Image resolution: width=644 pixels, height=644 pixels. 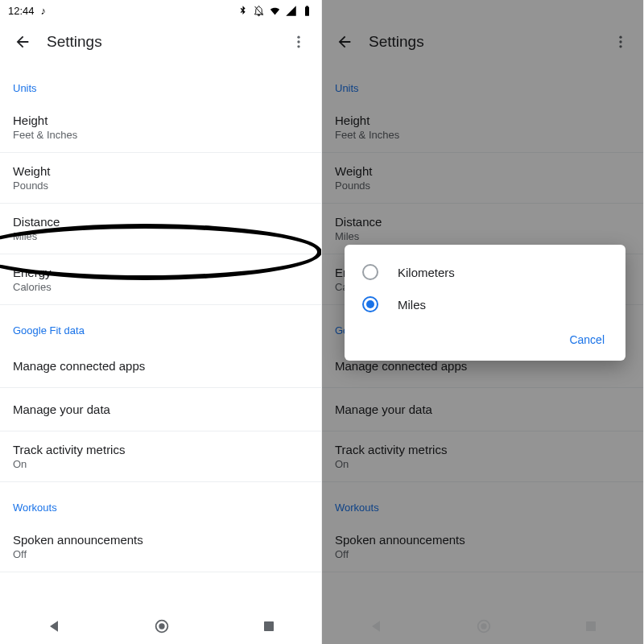 What do you see at coordinates (161, 10) in the screenshot?
I see `status-bar: 12:44 ♪` at bounding box center [161, 10].